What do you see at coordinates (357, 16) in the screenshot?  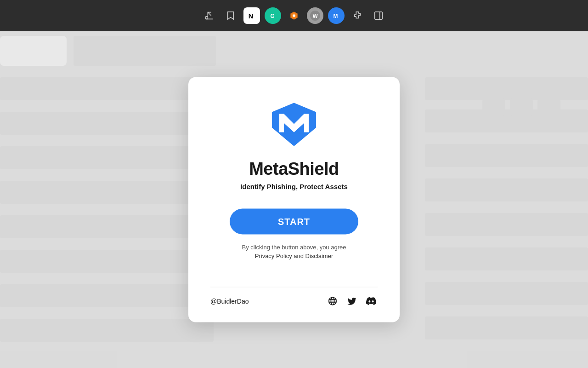 I see `extensions-icon` at bounding box center [357, 16].